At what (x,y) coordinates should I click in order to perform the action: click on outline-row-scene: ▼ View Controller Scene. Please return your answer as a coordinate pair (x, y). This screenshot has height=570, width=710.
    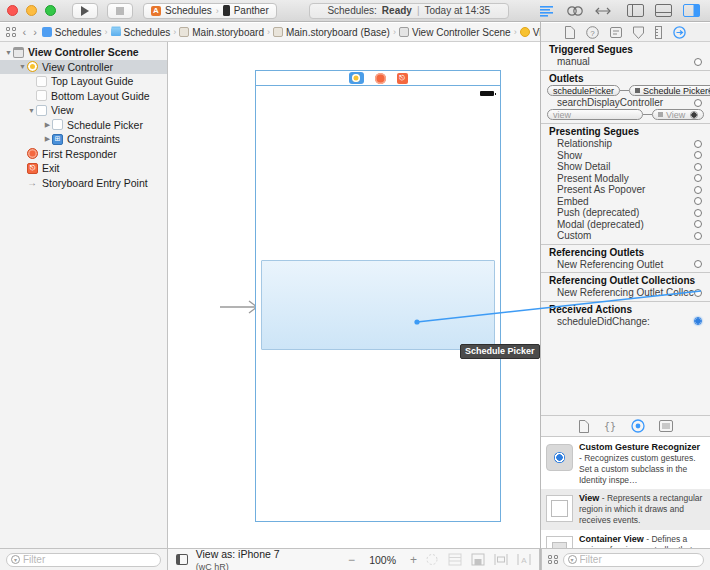
    Looking at the image, I should click on (84, 52).